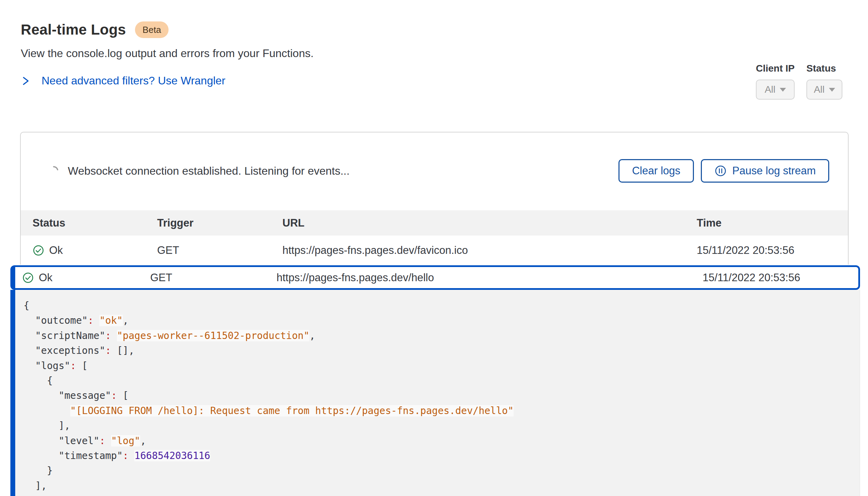  I want to click on json-line: "exceptions": [],, so click(442, 351).